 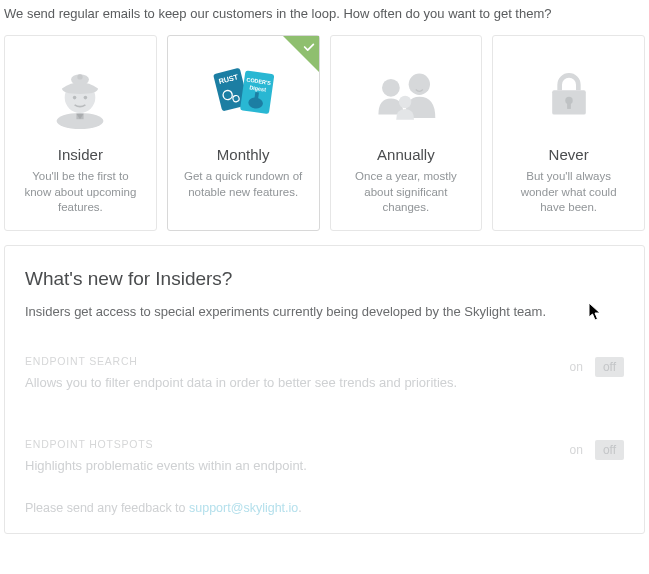 I want to click on card-monthly-desc: Get a quick rundown of notable new featu…, so click(x=244, y=184).